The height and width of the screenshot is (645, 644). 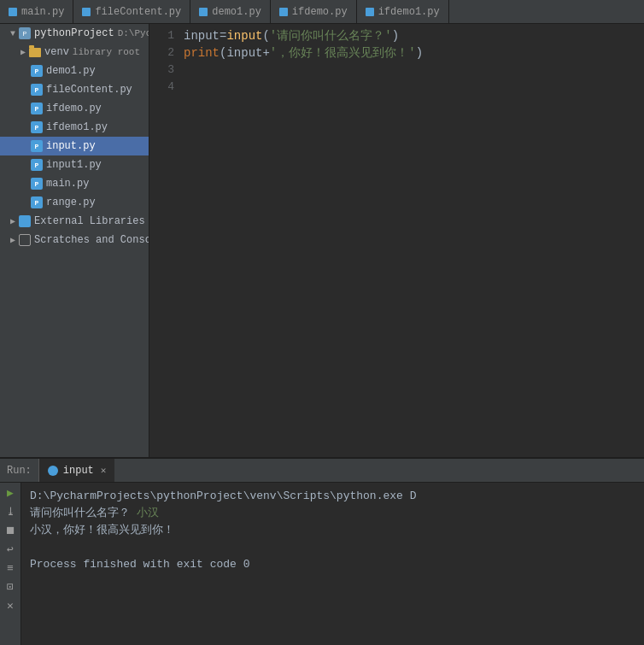 What do you see at coordinates (413, 62) in the screenshot?
I see `code-content: input=input('请问你叫什么名字？') print(input+'，你…` at bounding box center [413, 62].